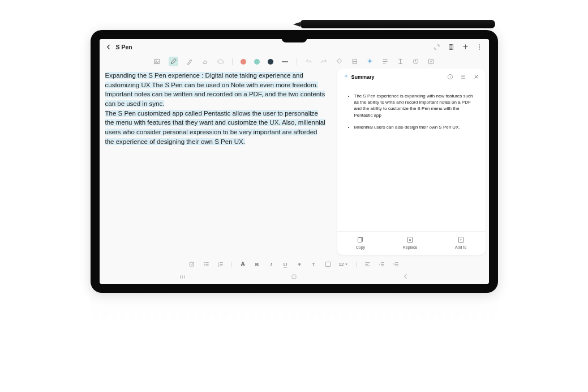 The image size is (588, 392). Describe the element at coordinates (381, 264) in the screenshot. I see `outdent-icon` at that location.